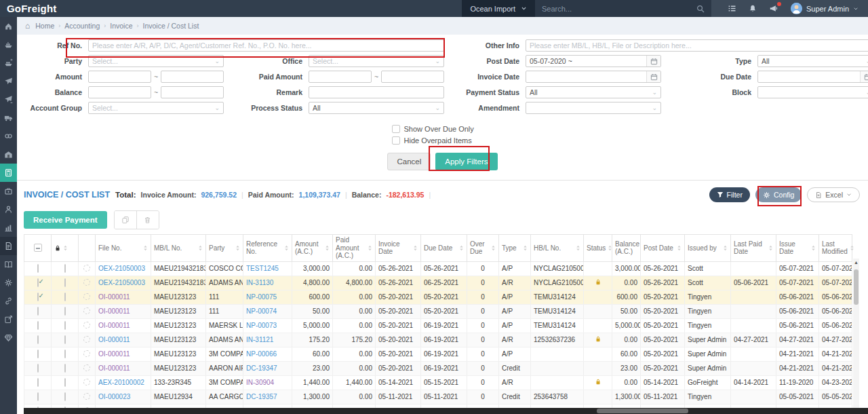 The width and height of the screenshot is (868, 414). Describe the element at coordinates (446, 411) in the screenshot. I see `horizontal-scrollbar` at that location.